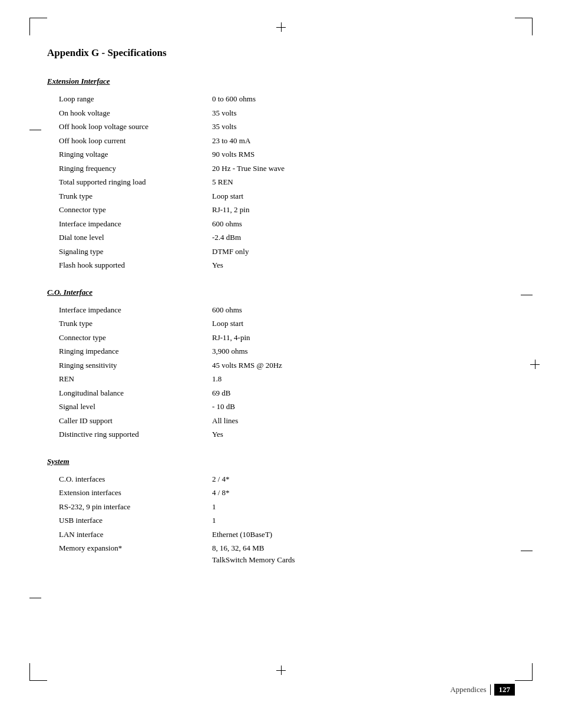 The width and height of the screenshot is (562, 728). Describe the element at coordinates (38, 27) in the screenshot. I see `corner-mark-top-left` at that location.